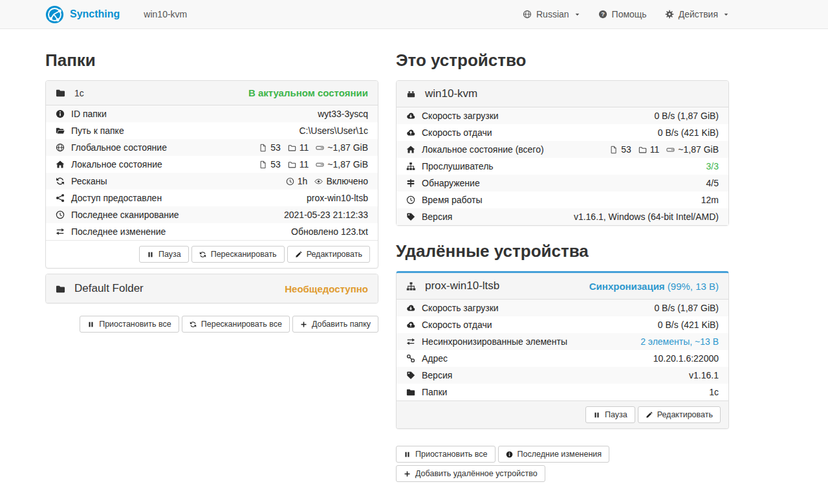 The image size is (828, 504). Describe the element at coordinates (238, 254) in the screenshot. I see `rescan-folder-button: Пересканировать` at that location.